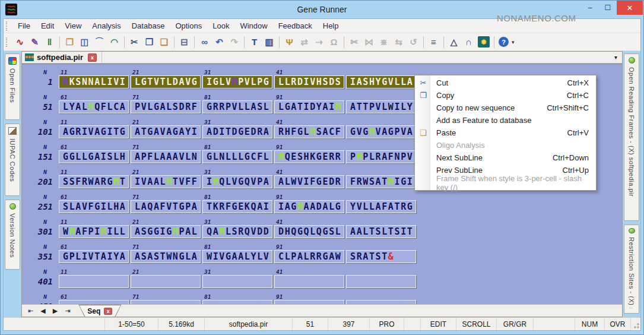 The height and width of the screenshot is (335, 644). What do you see at coordinates (43, 311) in the screenshot?
I see `prev-record-icon: ◀` at bounding box center [43, 311].